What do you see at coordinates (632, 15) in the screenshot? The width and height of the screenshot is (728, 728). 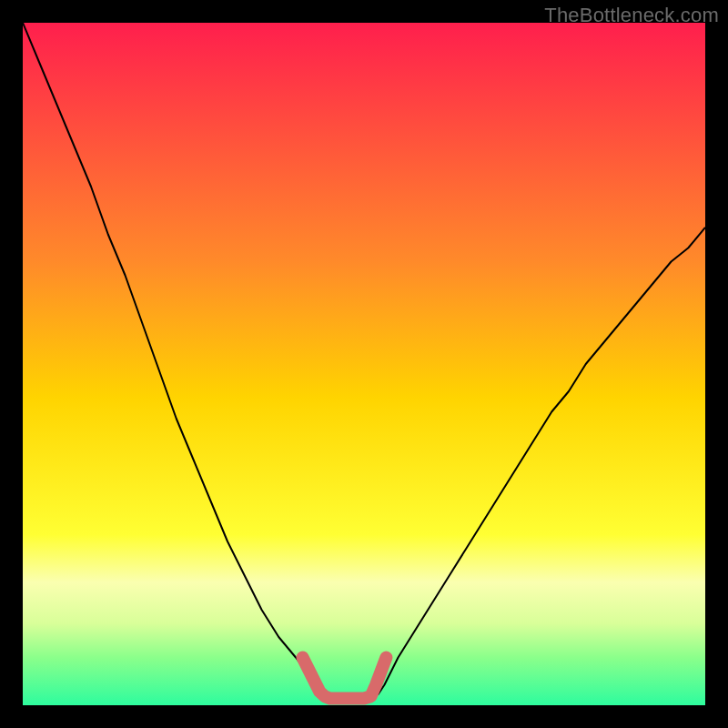 I see `watermark-text: TheBottleneck.com` at bounding box center [632, 15].